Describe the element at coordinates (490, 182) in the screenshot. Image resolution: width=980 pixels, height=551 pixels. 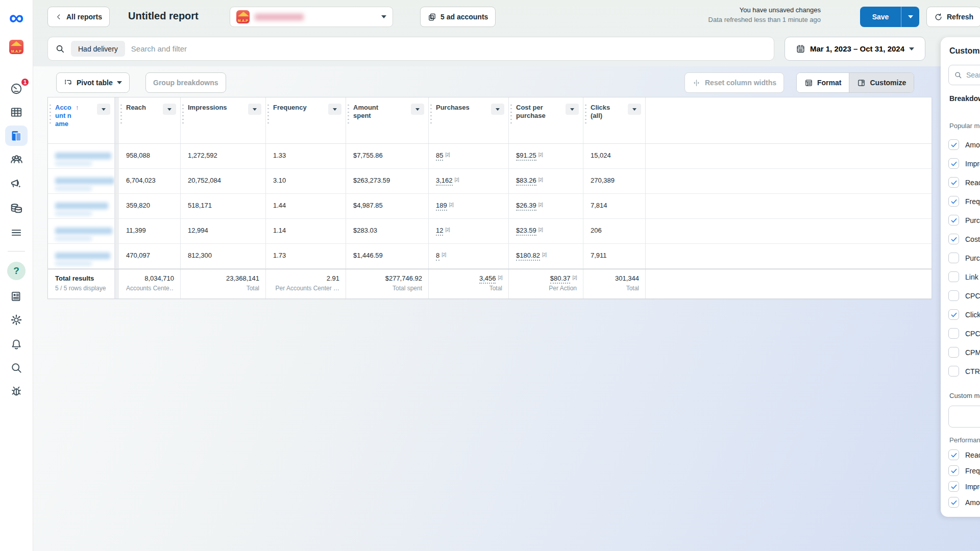
I see `table-row: 6,704,023 20,752,084 3.10 $263,273.59 3,…` at that location.